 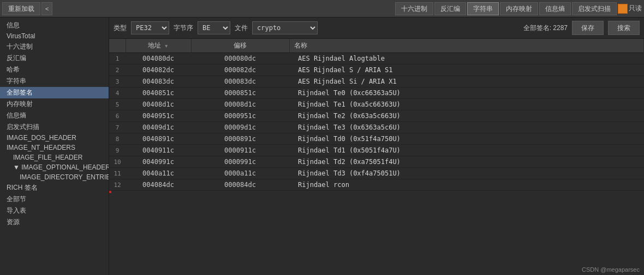 I want to click on sidebar-item-10: IMAGE_DOS_HEADER, so click(x=55, y=138).